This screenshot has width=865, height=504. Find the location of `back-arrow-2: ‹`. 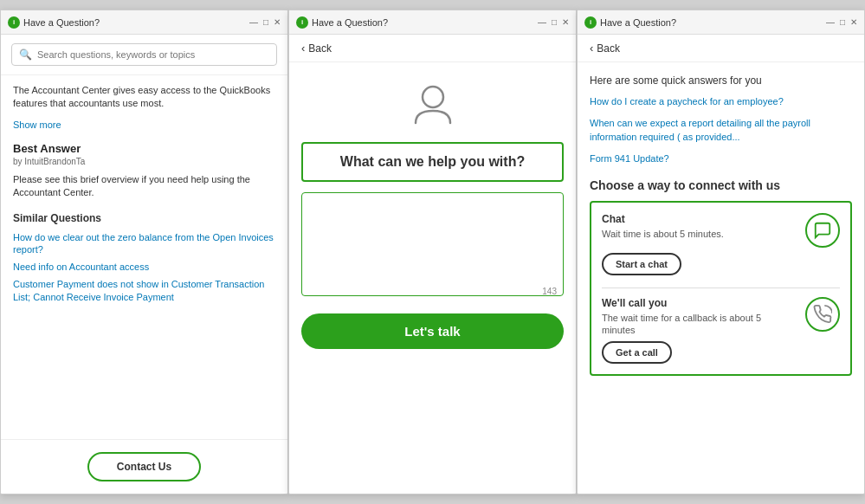

back-arrow-2: ‹ is located at coordinates (303, 48).